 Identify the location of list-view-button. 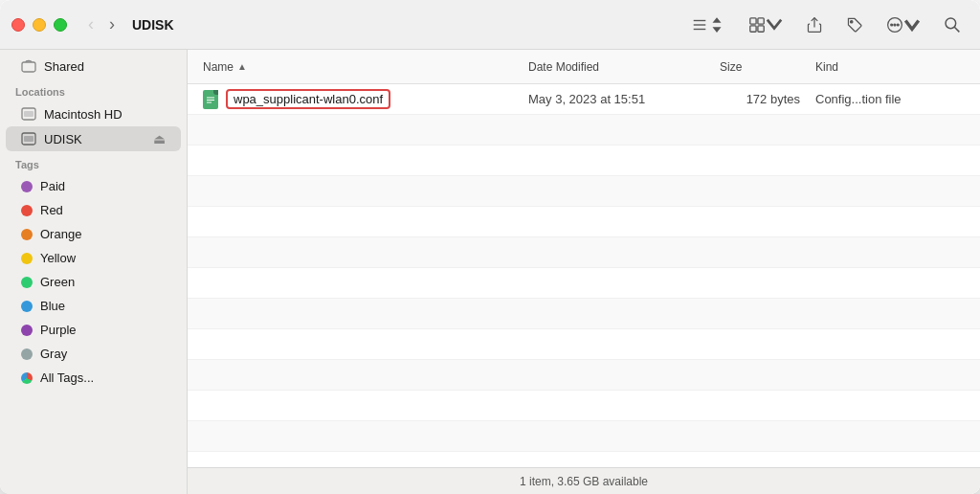
(708, 25).